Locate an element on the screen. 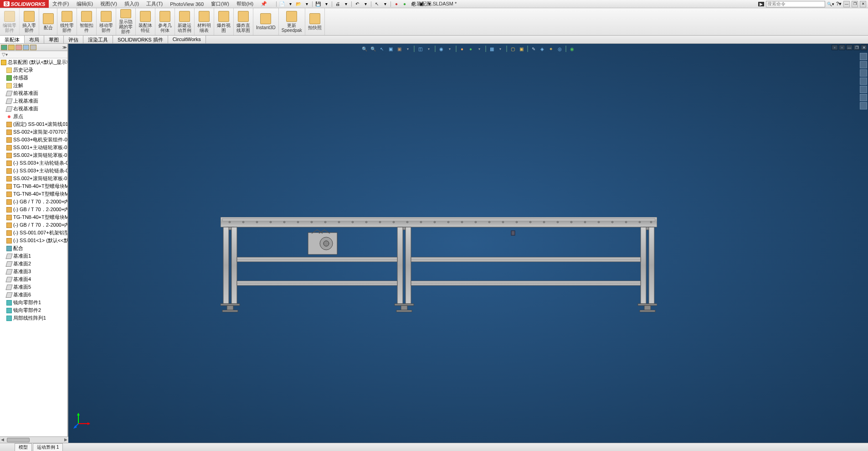  new-doc-icon: 📄 is located at coordinates (282, 4).